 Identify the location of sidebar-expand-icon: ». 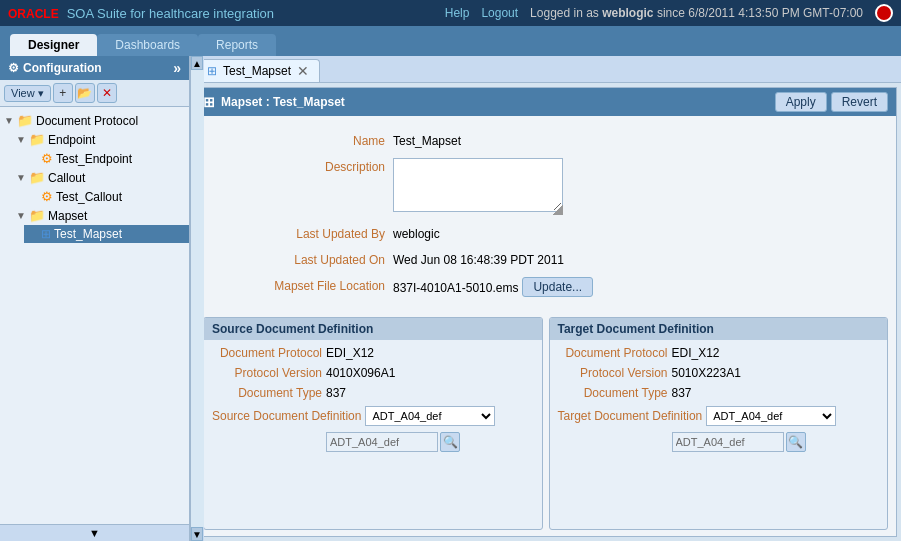
(177, 68).